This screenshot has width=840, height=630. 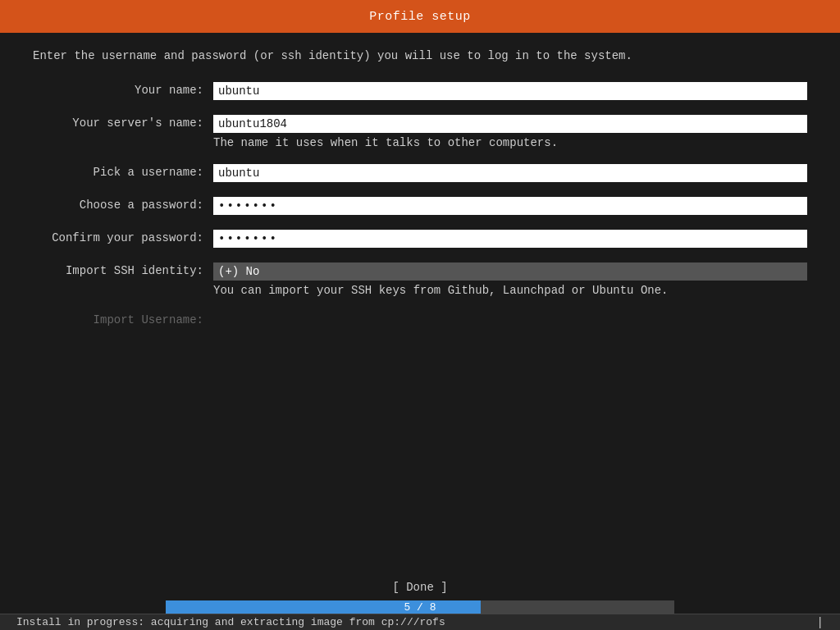 What do you see at coordinates (123, 122) in the screenshot?
I see `server-name-label: Your server's name:` at bounding box center [123, 122].